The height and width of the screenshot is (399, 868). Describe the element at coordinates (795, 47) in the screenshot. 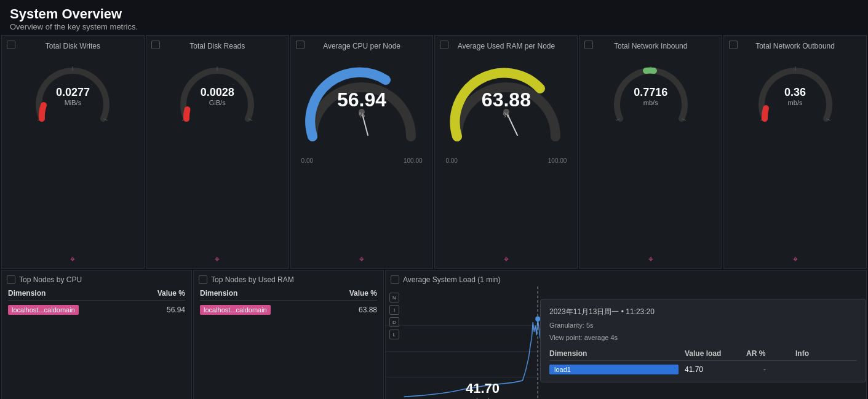

I see `net-outbound-title: Total Network Outbound` at that location.